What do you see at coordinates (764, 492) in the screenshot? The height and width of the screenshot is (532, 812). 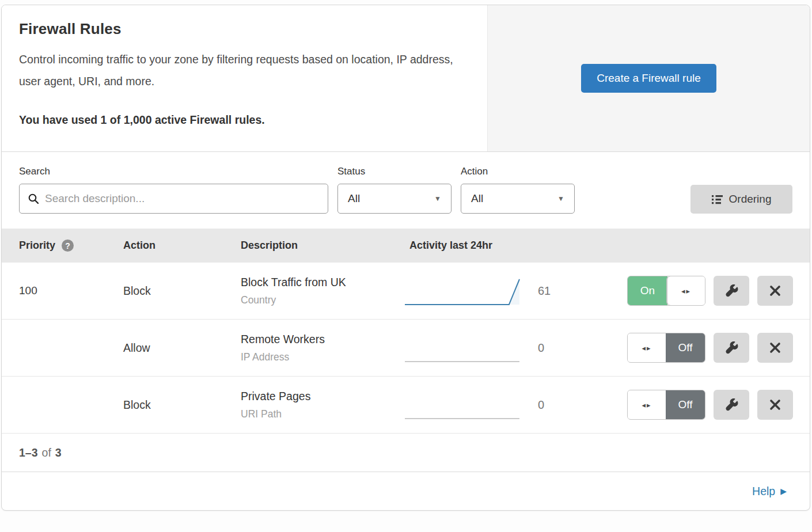 I see `help-link-label: Help` at bounding box center [764, 492].